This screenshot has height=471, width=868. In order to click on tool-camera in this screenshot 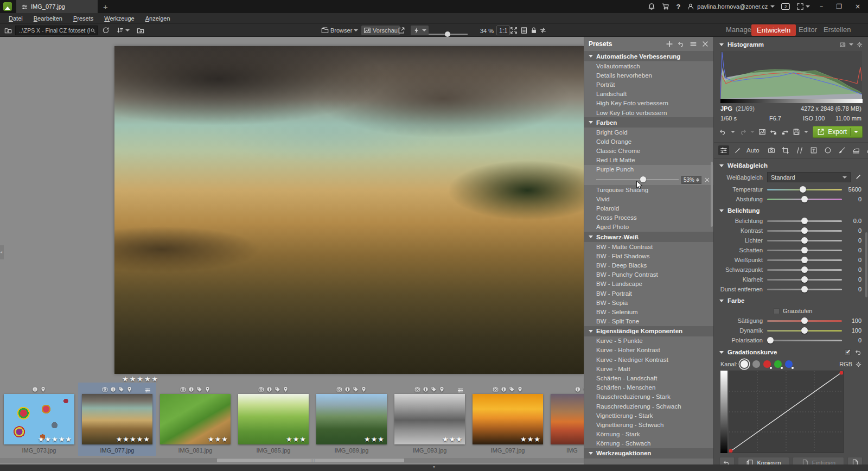, I will do `click(771, 150)`.